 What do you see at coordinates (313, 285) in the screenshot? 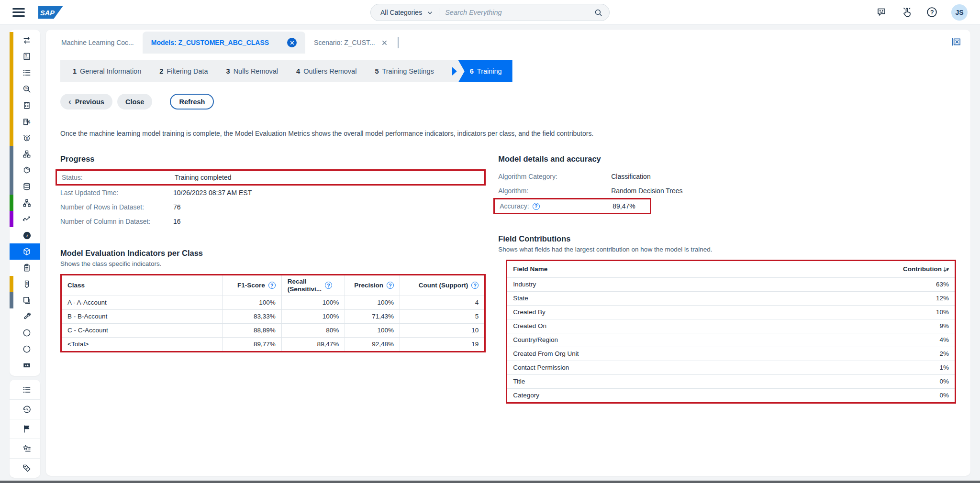
I see `col-header-recall: Recall(Sensitivi...?` at bounding box center [313, 285].